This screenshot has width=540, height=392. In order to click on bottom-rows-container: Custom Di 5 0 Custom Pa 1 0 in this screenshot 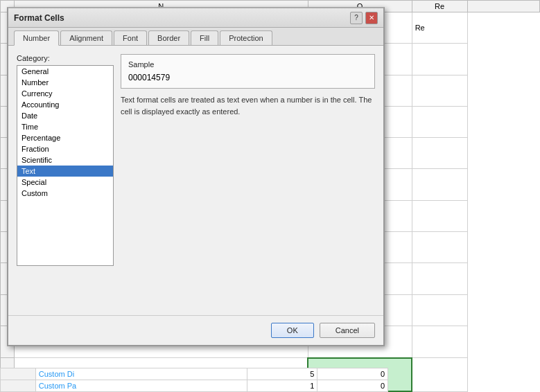, I will do `click(194, 380)`.